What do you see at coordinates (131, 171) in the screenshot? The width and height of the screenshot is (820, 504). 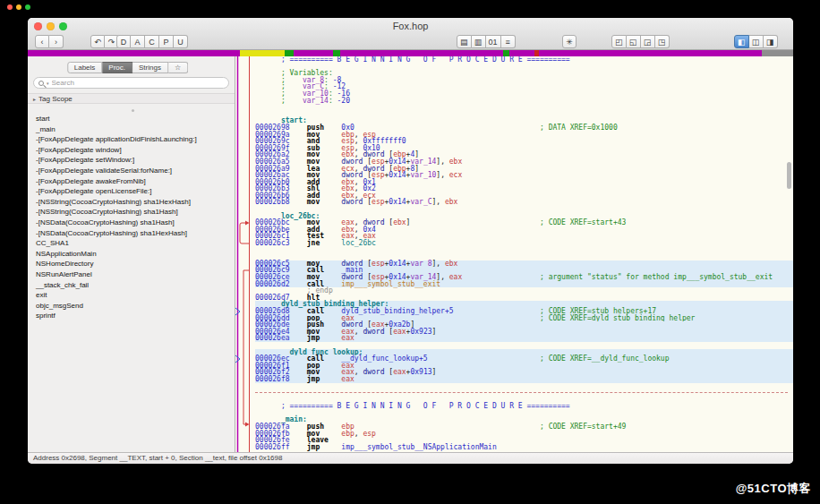 I see `symbol-item: -[FoxAppDelegate validateSerial:forName:…` at bounding box center [131, 171].